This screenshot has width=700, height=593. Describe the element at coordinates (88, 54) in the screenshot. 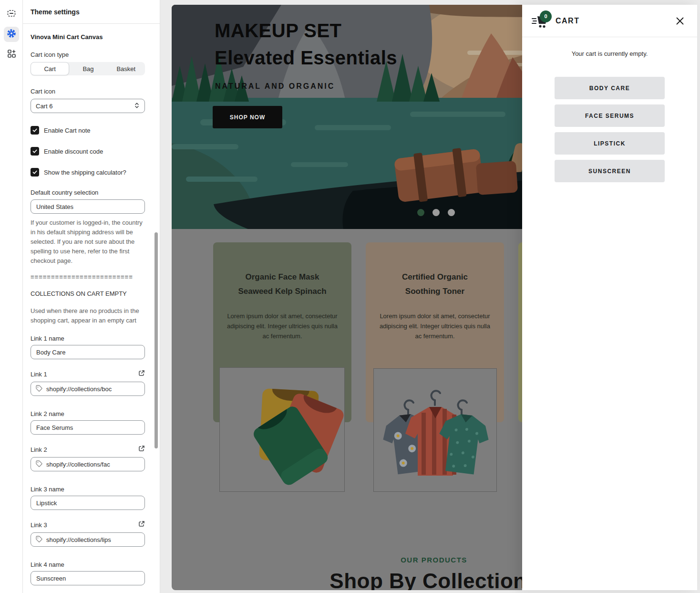

I see `cart-icon-type-label: Cart icon type` at that location.